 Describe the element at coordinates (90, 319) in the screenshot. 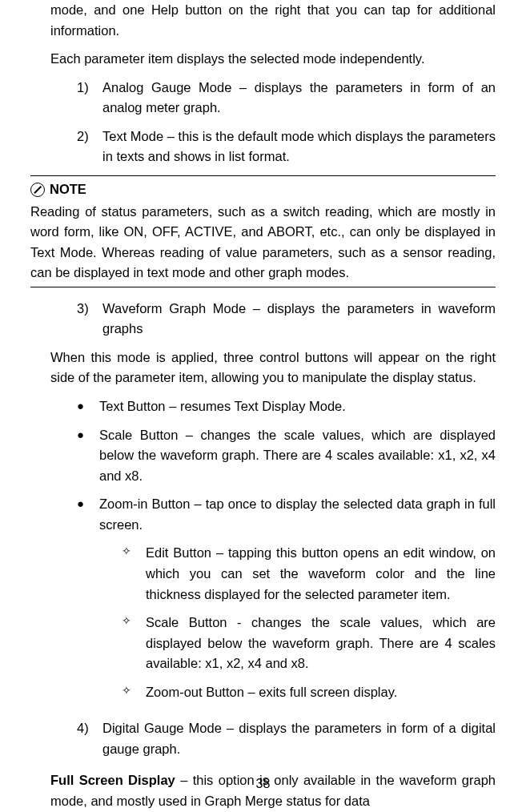

I see `list-marker: 3)` at that location.